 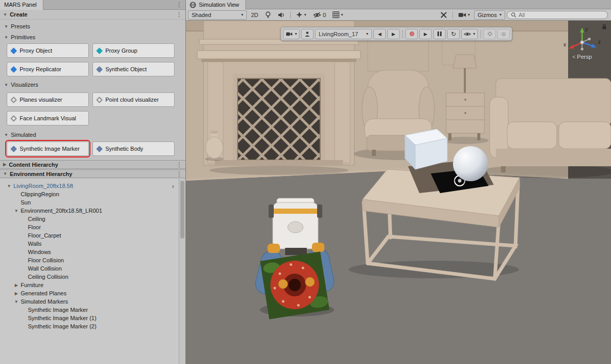 What do you see at coordinates (89, 268) in the screenshot?
I see `tree-item-wall-collision: Wall Collision` at bounding box center [89, 268].